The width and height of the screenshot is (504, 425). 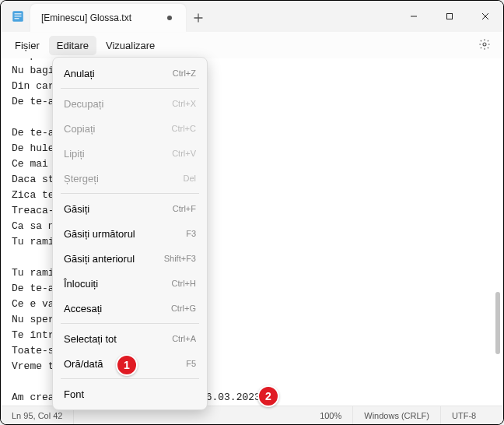 I want to click on menu-bar: Fișier Editare Vizualizare, so click(x=252, y=45).